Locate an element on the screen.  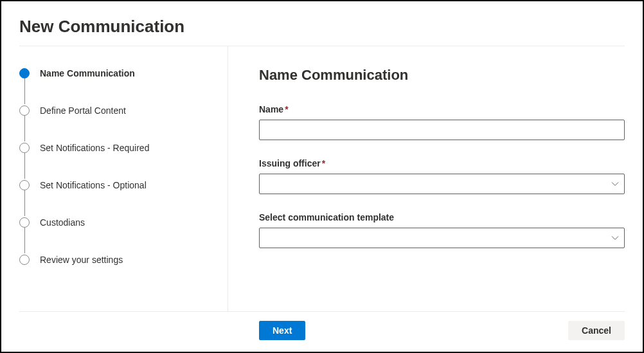
field-template: Select communication template is located at coordinates (442, 230).